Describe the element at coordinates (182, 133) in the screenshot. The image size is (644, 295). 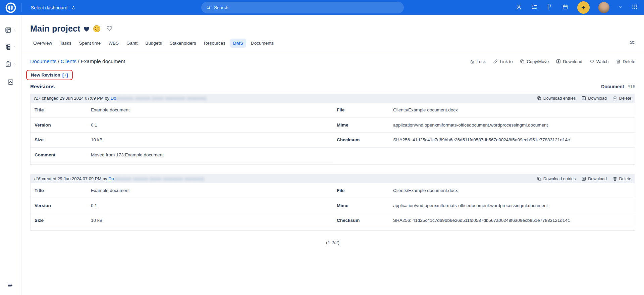
I see `details-left: TitleExample documentVersion0.1Size10 kB…` at that location.